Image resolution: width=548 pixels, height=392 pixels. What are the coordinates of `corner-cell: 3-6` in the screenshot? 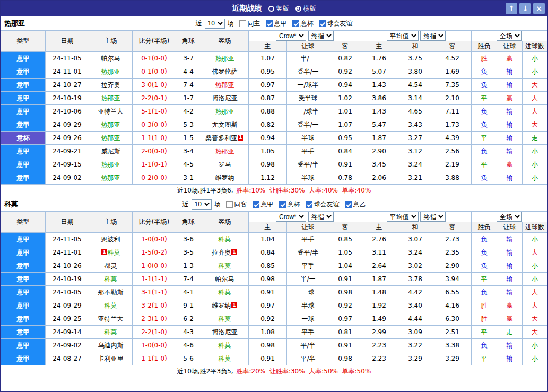 It's located at (189, 240).